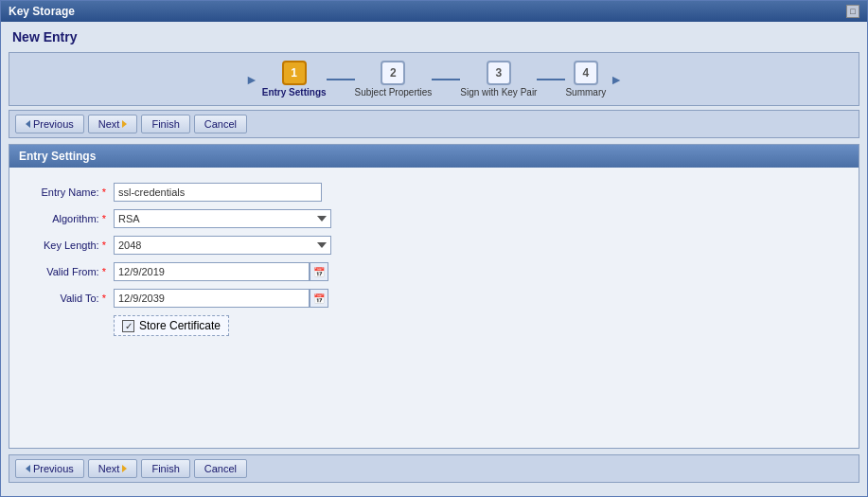 The width and height of the screenshot is (868, 497). I want to click on key-length-label: Key Length: *, so click(71, 245).